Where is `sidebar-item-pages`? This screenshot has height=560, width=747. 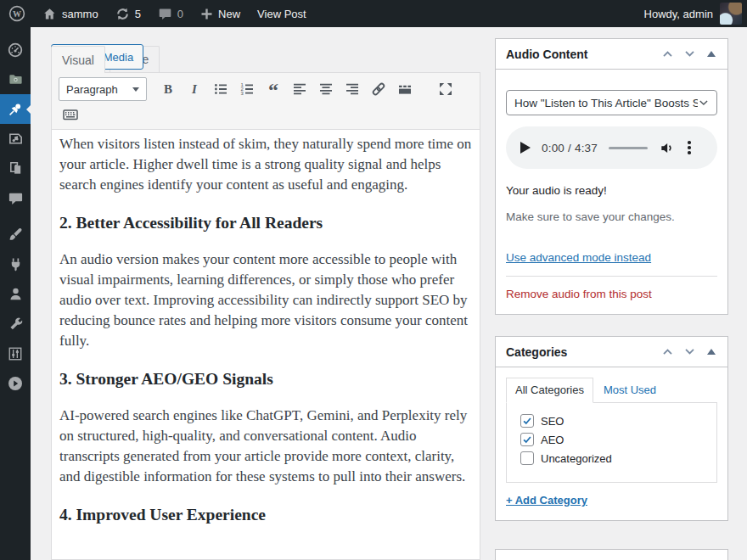 sidebar-item-pages is located at coordinates (15, 168).